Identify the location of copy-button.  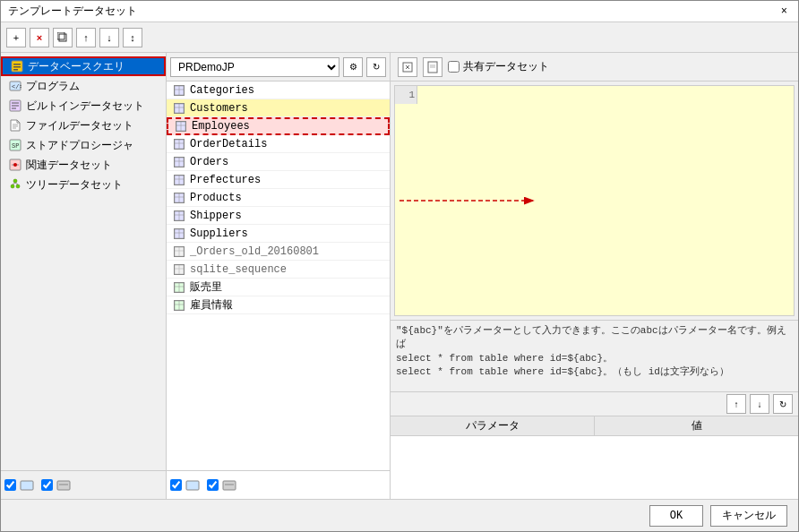
(63, 38).